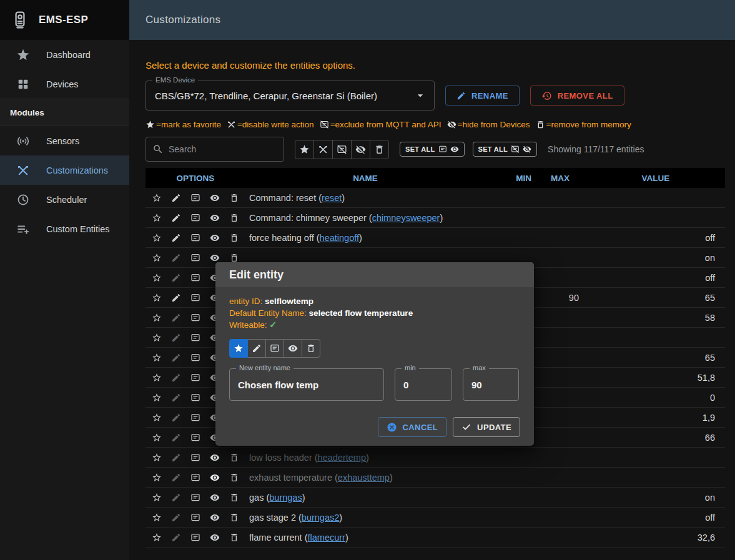  Describe the element at coordinates (577, 96) in the screenshot. I see `remove-all-button: REMOVE ALL` at that location.